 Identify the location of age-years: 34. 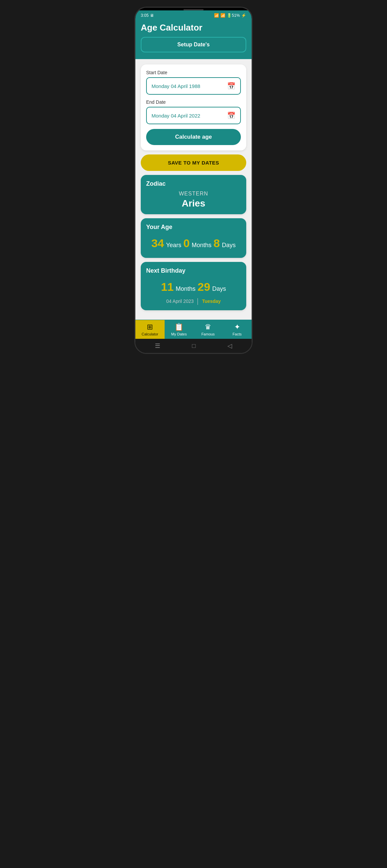
(157, 243).